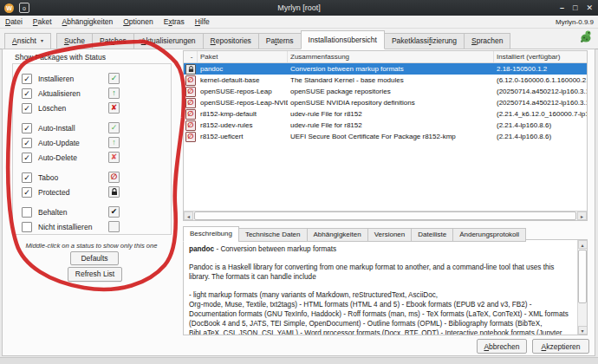 The width and height of the screenshot is (598, 364). I want to click on column-zusammenfassung: Zusammenfassung, so click(391, 57).